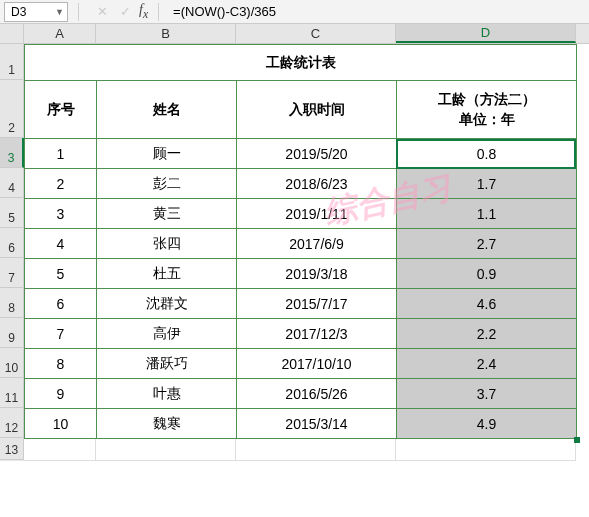 This screenshot has width=589, height=517. I want to click on cell-seq: 8, so click(61, 364).